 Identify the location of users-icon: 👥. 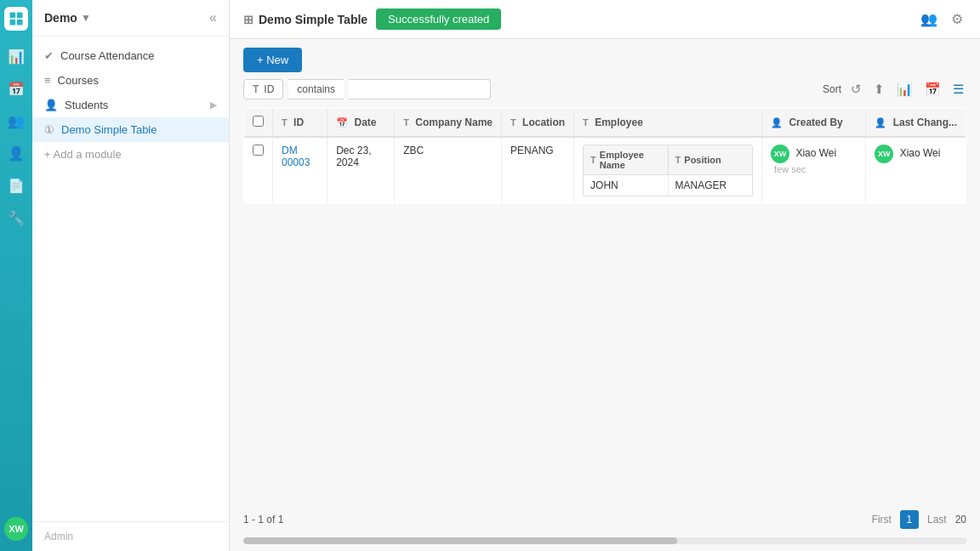
(16, 121).